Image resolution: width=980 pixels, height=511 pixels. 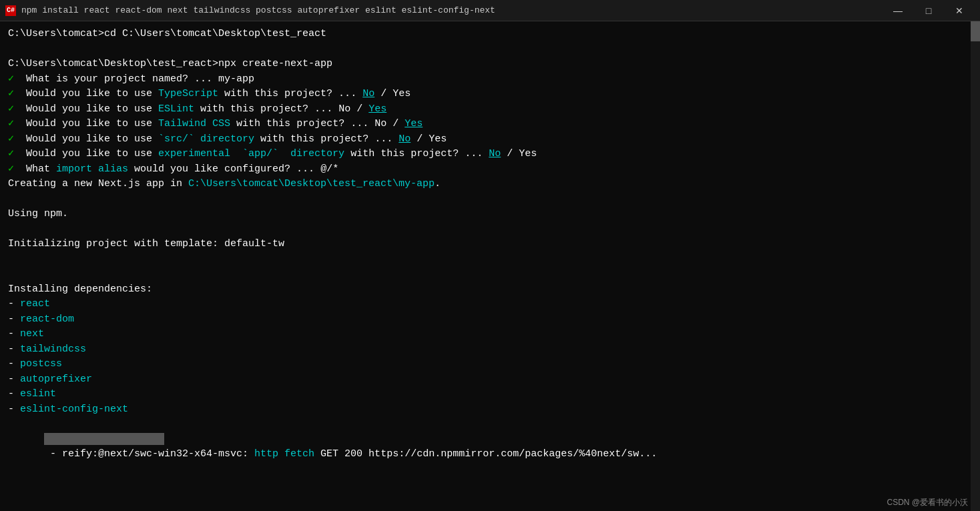 I want to click on titlebar: C# npm install react react-dom next tail…, so click(x=490, y=11).